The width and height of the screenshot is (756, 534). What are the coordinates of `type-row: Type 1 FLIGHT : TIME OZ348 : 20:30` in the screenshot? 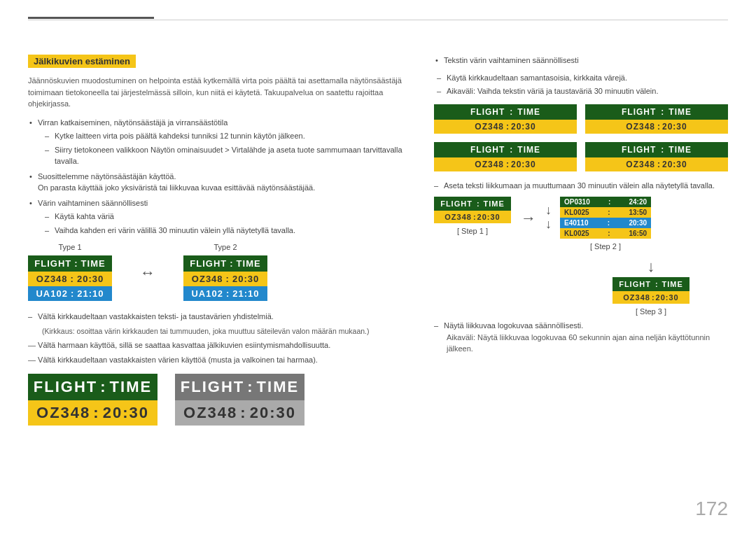 It's located at (220, 272).